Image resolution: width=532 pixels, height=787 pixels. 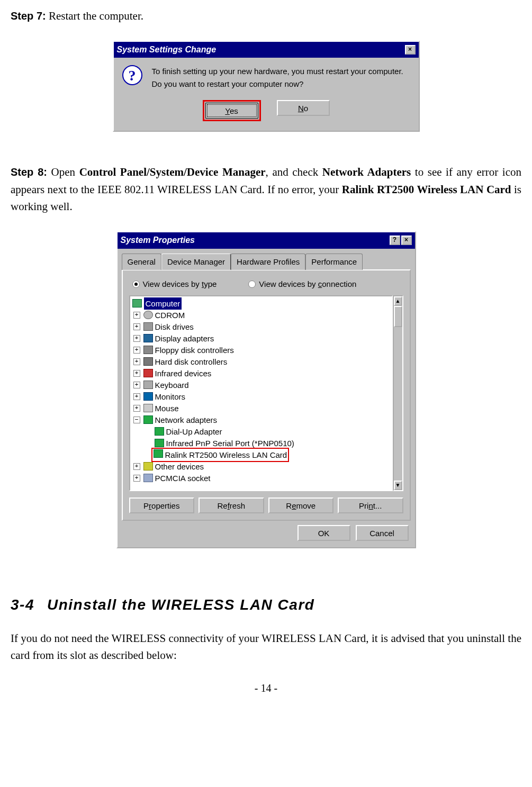 What do you see at coordinates (172, 385) in the screenshot?
I see `tree-item: Keyboard` at bounding box center [172, 385].